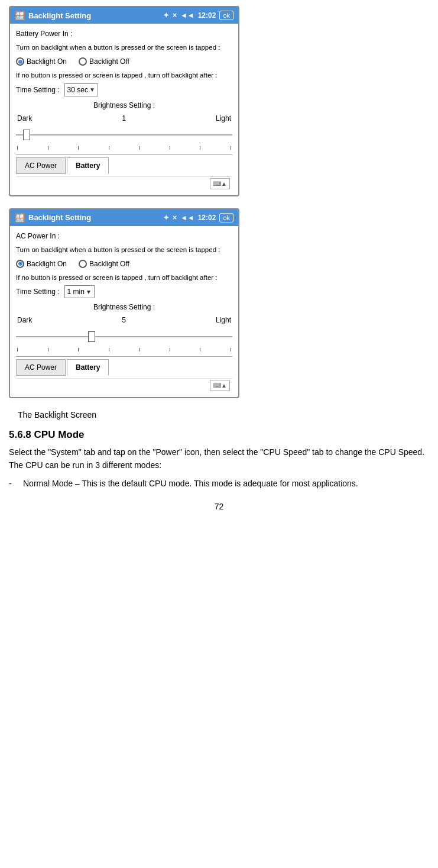  What do you see at coordinates (41, 264) in the screenshot?
I see `radio-backlight-on-ac: Backlight On` at bounding box center [41, 264].